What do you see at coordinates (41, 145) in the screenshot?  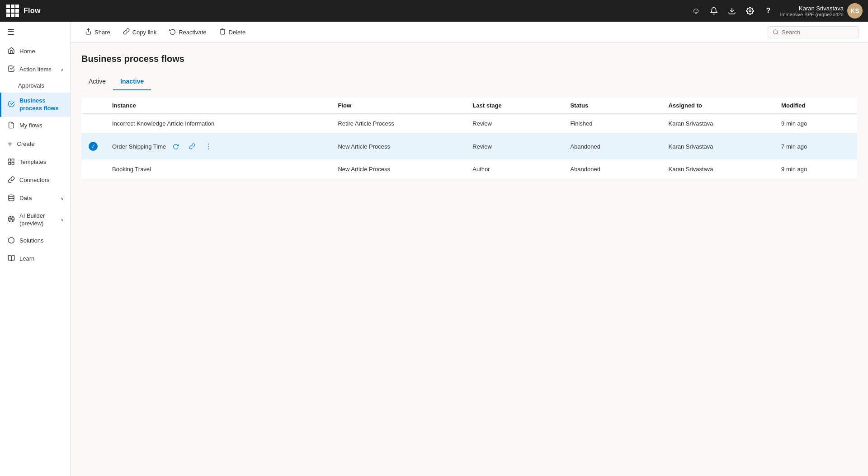 I see `create-label: Create` at bounding box center [41, 145].